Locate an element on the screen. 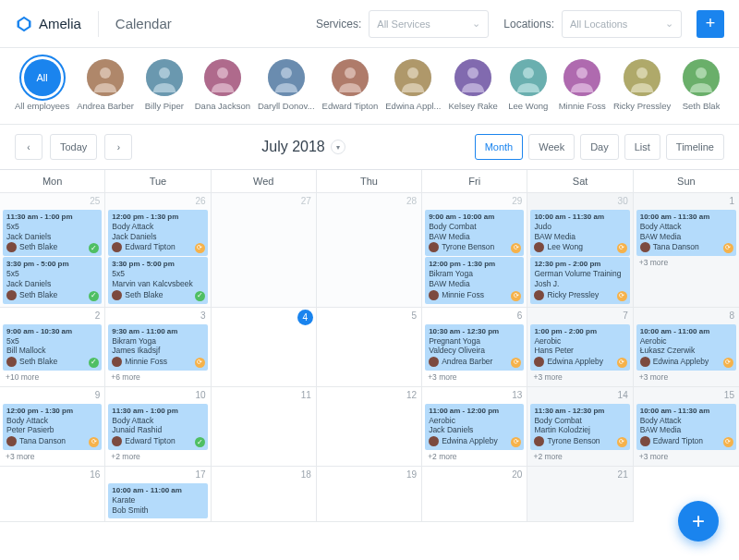 The image size is (739, 560). calendar-cell: 21 is located at coordinates (580, 494).